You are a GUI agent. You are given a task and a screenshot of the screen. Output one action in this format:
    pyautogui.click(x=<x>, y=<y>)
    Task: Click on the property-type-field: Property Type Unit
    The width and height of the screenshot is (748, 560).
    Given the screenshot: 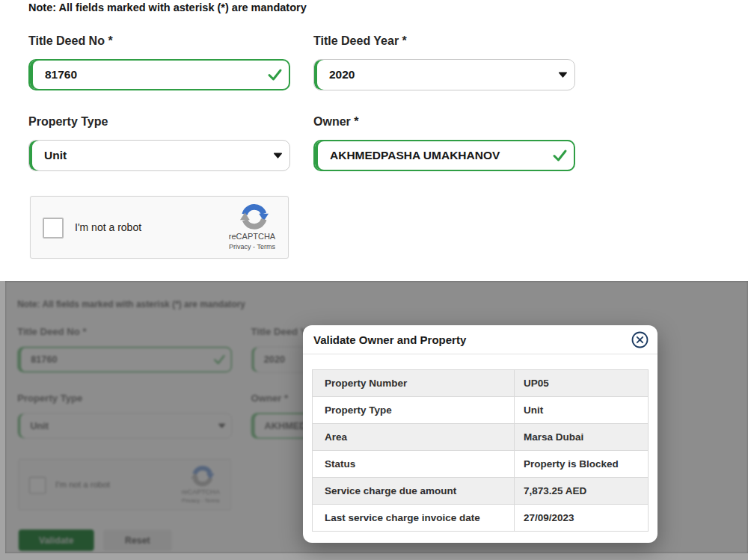 What is the action you would take?
    pyautogui.click(x=159, y=144)
    